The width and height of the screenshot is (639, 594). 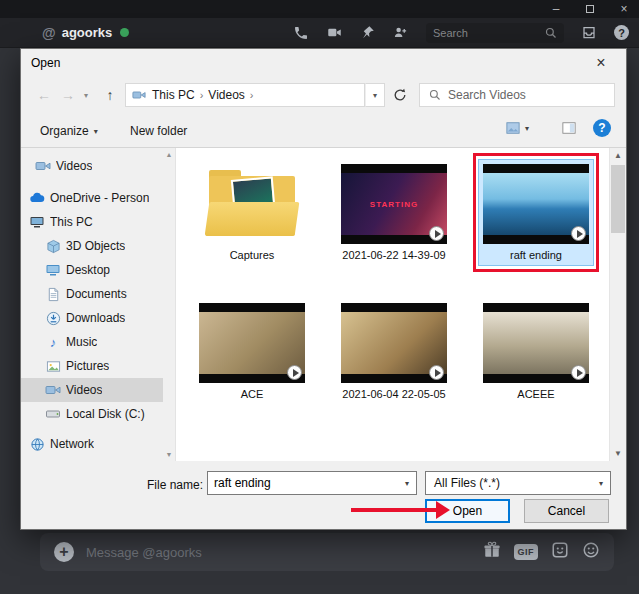 I want to click on address-dropdown-icon: ▾, so click(x=375, y=95).